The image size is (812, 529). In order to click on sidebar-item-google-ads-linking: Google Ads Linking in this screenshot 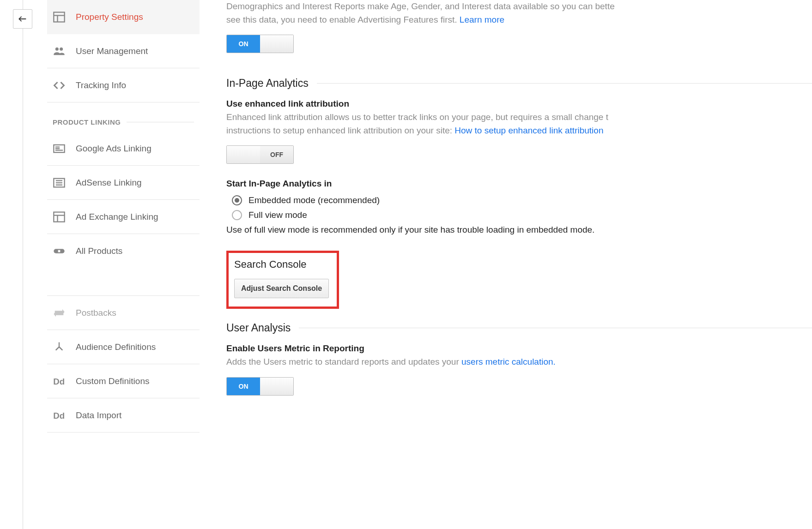, I will do `click(123, 149)`.